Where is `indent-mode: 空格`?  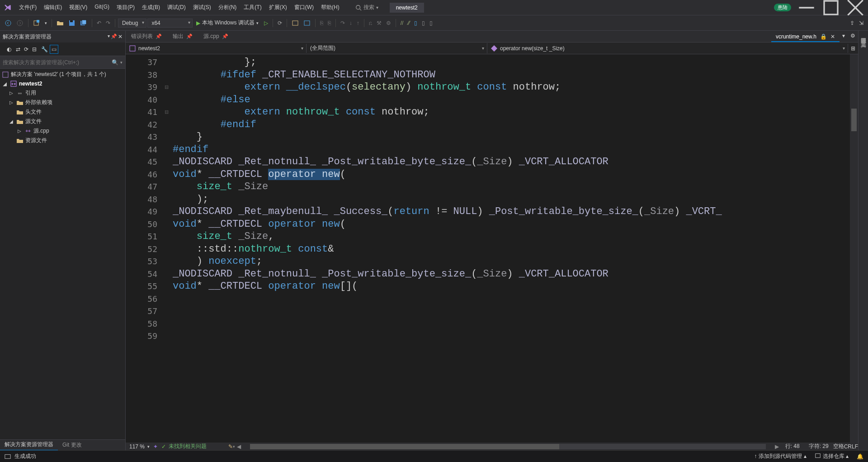 indent-mode: 空格 is located at coordinates (839, 446).